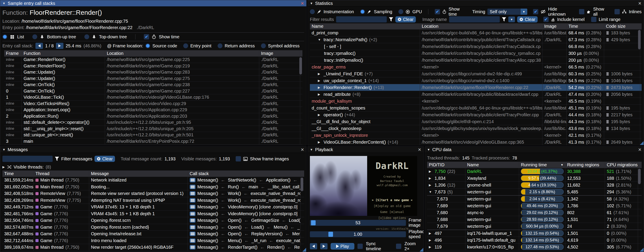 This screenshot has height=252, width=644. I want to click on include-kernel-label: Include kernel, so click(571, 20).